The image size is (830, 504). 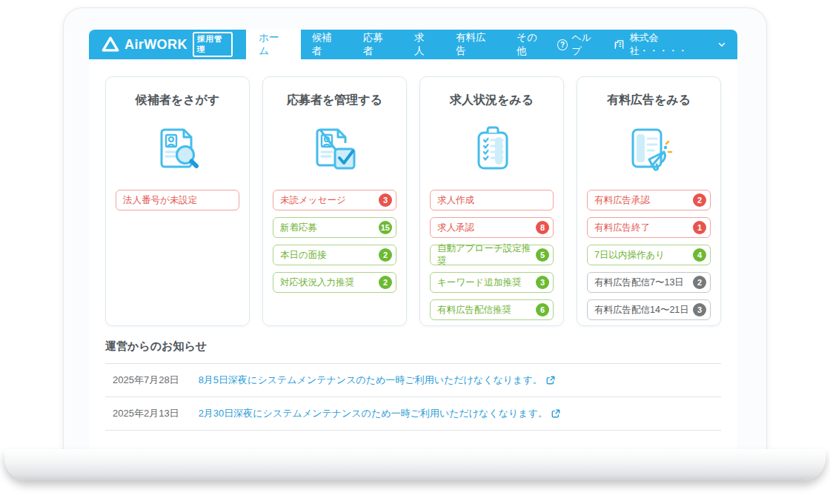 I want to click on notices-list: 2025年7月28日8月5日深夜にシステムメンテナンスのため一時ご利用いただけな…, so click(x=414, y=397).